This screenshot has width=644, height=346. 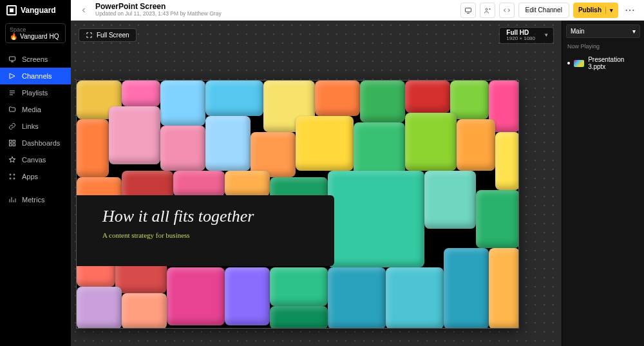 I want to click on zone-select: Main ▾, so click(x=603, y=31).